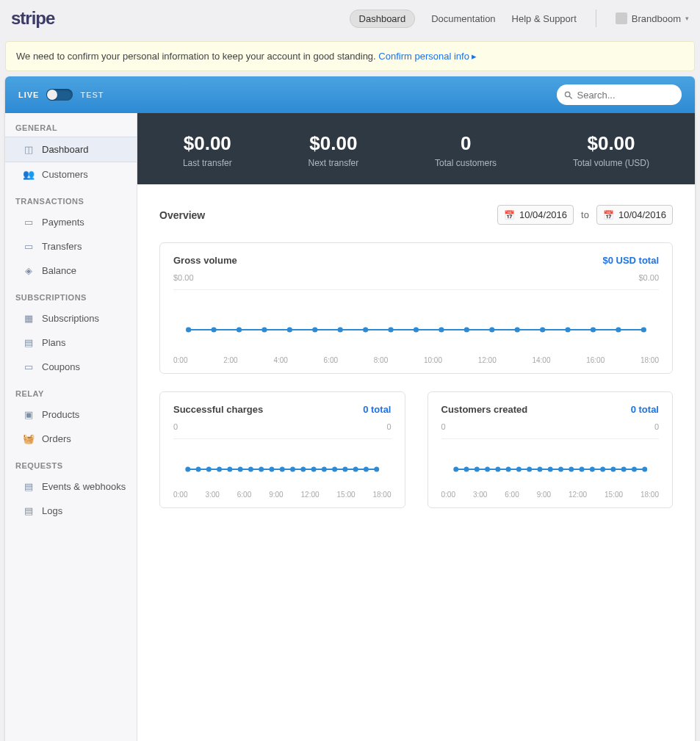  What do you see at coordinates (61, 367) in the screenshot?
I see `sidebar-item-label: Coupons` at bounding box center [61, 367].